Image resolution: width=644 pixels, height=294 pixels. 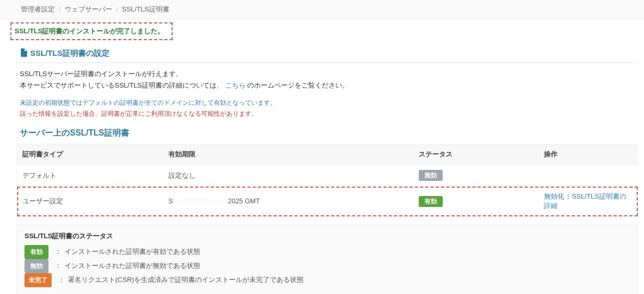 I want to click on warning-note: 誤った情報を設定した場合、証明書が正常にご利用頂けなくなる可能性があります。, so click(x=329, y=114).